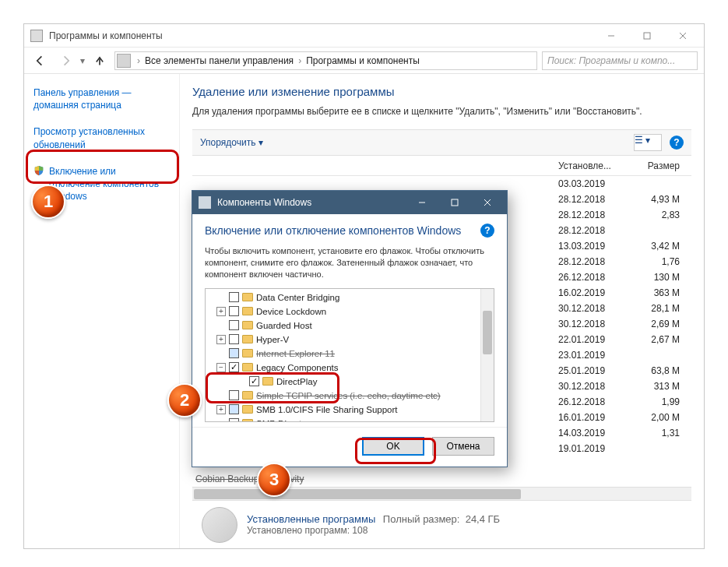  What do you see at coordinates (350, 447) in the screenshot?
I see `dialog-button-row: OK Отмена` at bounding box center [350, 447].